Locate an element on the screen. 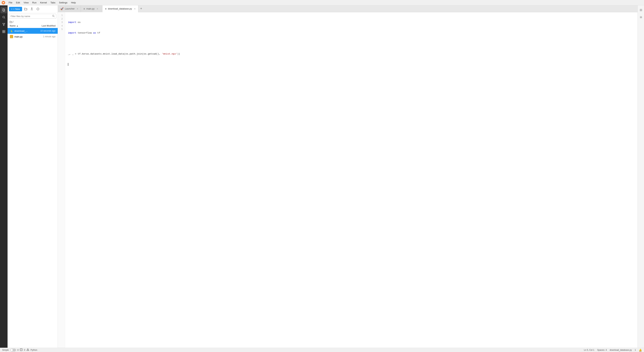  toggle-knob is located at coordinates (12, 350).